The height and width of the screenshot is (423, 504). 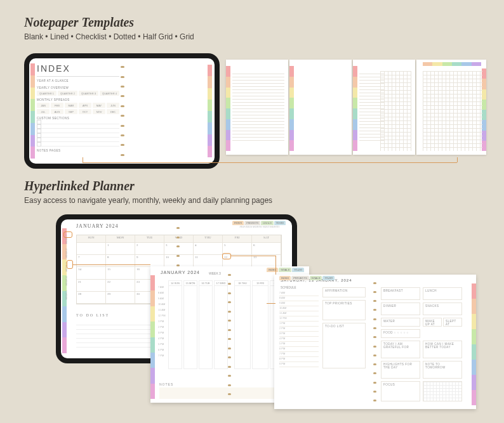 I want to click on tab-todo: TO-DO, so click(x=280, y=223).